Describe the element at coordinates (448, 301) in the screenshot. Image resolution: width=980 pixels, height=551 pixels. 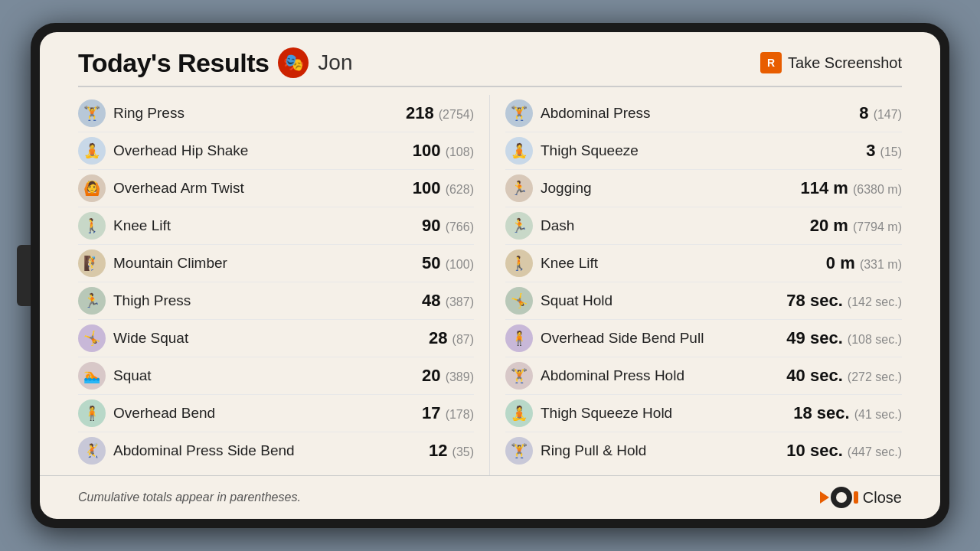
I see `exercise-score: 48 (387)` at that location.